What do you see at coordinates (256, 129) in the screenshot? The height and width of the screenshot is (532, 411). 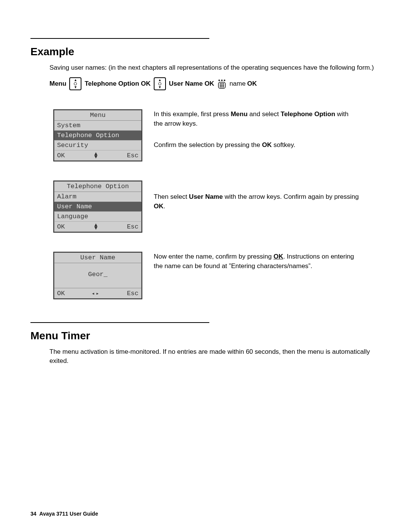 I see `explain-block-1: In this example, first press Menu and se…` at bounding box center [256, 129].